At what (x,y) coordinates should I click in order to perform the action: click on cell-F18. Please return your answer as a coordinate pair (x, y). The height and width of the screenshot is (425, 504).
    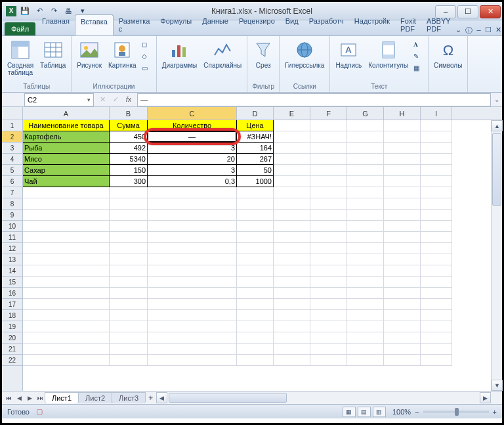
    Looking at the image, I should click on (329, 315).